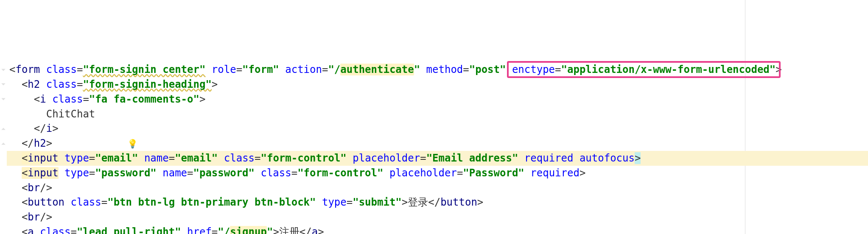  What do you see at coordinates (437, 99) in the screenshot?
I see `code-line: <i class="fa fa-comments-o">` at bounding box center [437, 99].